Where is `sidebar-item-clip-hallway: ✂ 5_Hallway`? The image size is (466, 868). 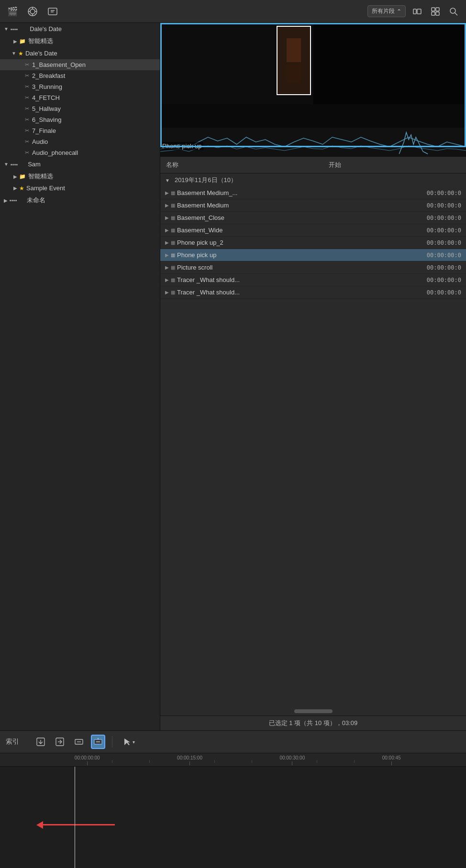 sidebar-item-clip-hallway: ✂ 5_Hallway is located at coordinates (80, 109).